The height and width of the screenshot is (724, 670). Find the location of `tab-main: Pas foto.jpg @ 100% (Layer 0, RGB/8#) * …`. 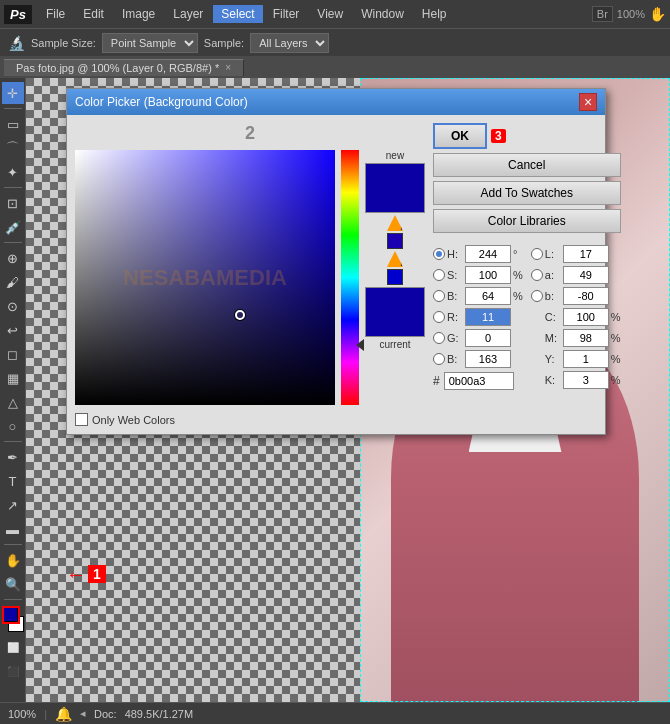

tab-main: Pas foto.jpg @ 100% (Layer 0, RGB/8#) * … is located at coordinates (124, 68).